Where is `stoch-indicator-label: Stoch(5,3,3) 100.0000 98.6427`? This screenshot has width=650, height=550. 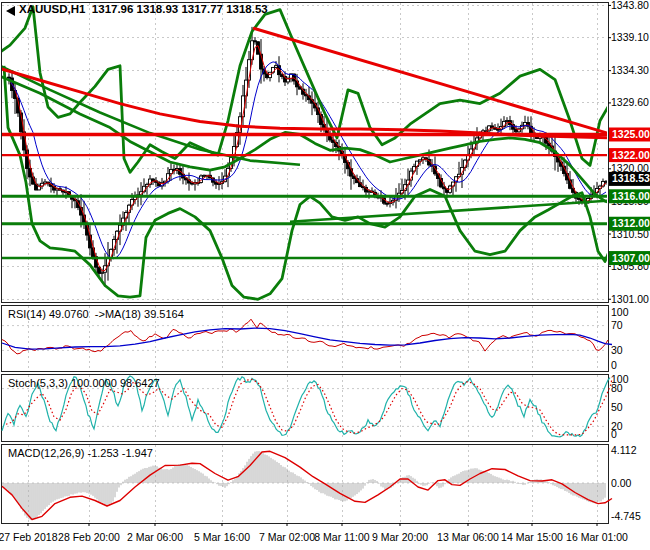 stoch-indicator-label: Stoch(5,3,3) 100.0000 98.6427 is located at coordinates (84, 383).